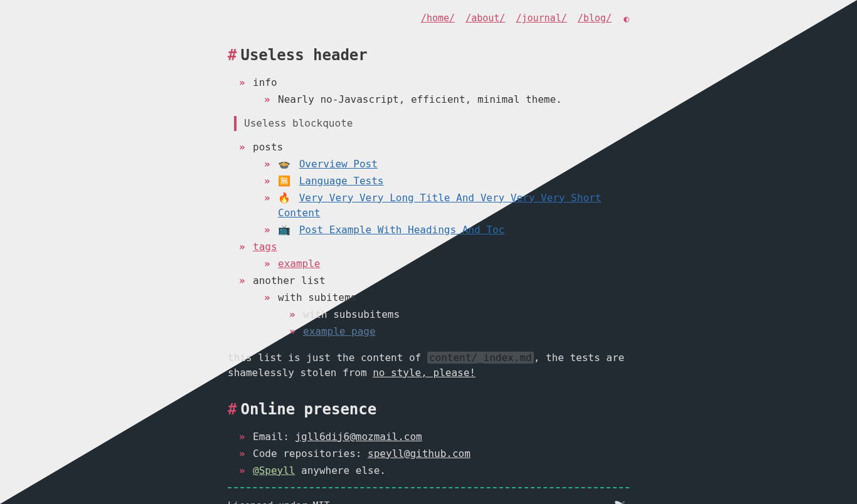 The width and height of the screenshot is (857, 504). I want to click on speyll-link: @Speyll, so click(274, 470).